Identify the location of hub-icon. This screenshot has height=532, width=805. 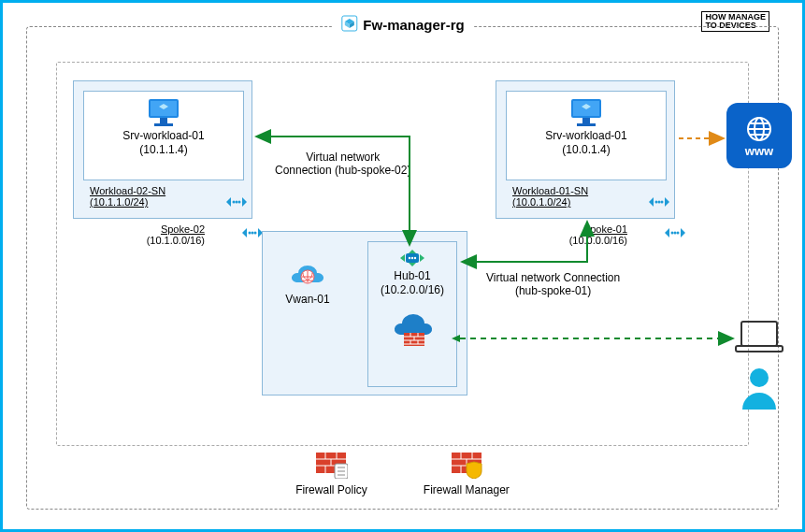
(412, 263).